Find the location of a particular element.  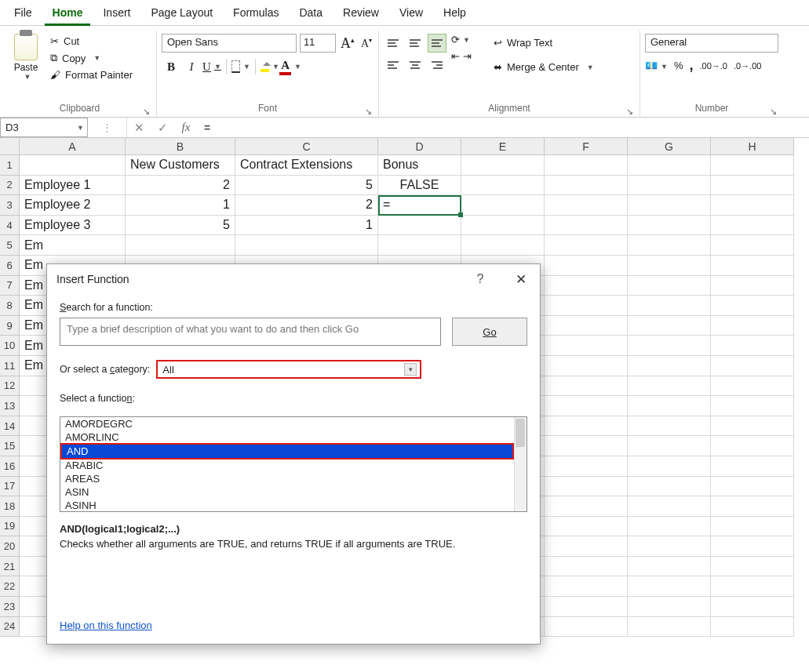

cell-H7 is located at coordinates (753, 286).